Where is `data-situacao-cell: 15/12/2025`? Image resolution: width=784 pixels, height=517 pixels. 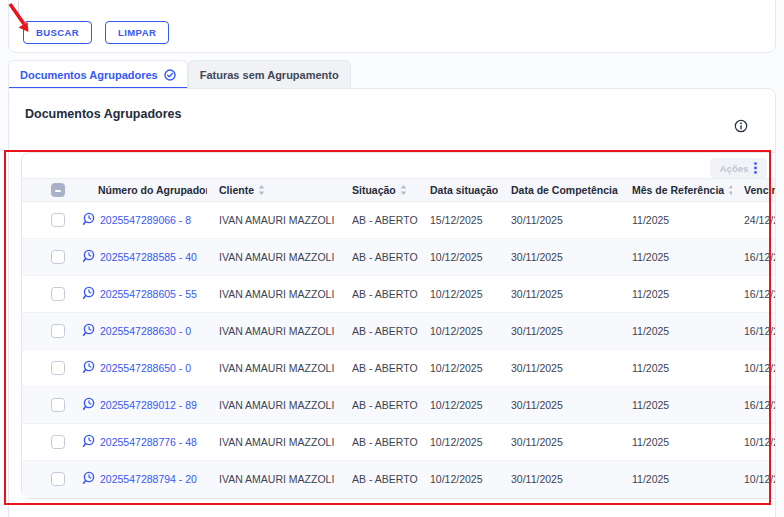 data-situacao-cell: 15/12/2025 is located at coordinates (458, 220).